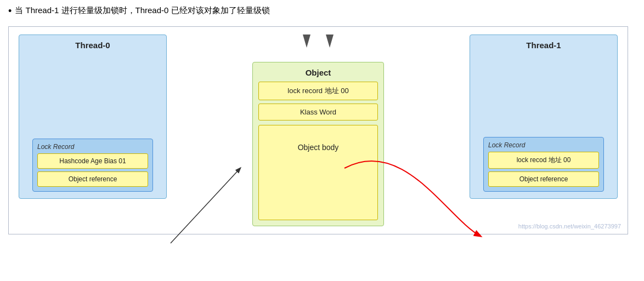 The height and width of the screenshot is (281, 644). Describe the element at coordinates (318, 41) in the screenshot. I see `down-arrows` at that location.